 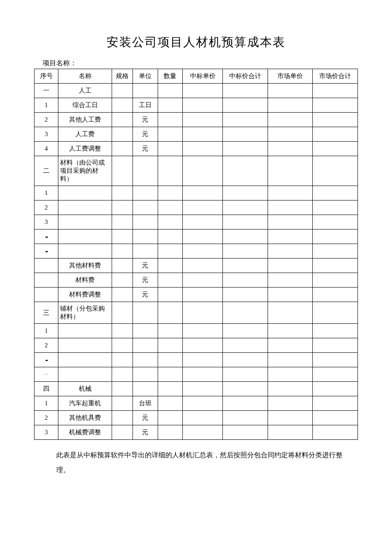 What do you see at coordinates (85, 76) in the screenshot?
I see `col-header-name: 名称` at bounding box center [85, 76].